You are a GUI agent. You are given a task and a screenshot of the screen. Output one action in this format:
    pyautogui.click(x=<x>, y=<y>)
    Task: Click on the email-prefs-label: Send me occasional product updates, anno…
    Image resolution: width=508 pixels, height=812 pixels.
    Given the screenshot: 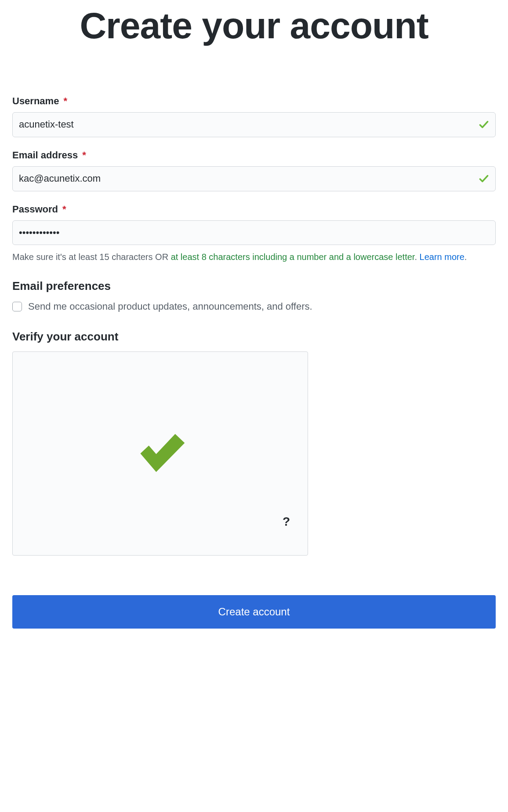 What is the action you would take?
    pyautogui.click(x=171, y=307)
    